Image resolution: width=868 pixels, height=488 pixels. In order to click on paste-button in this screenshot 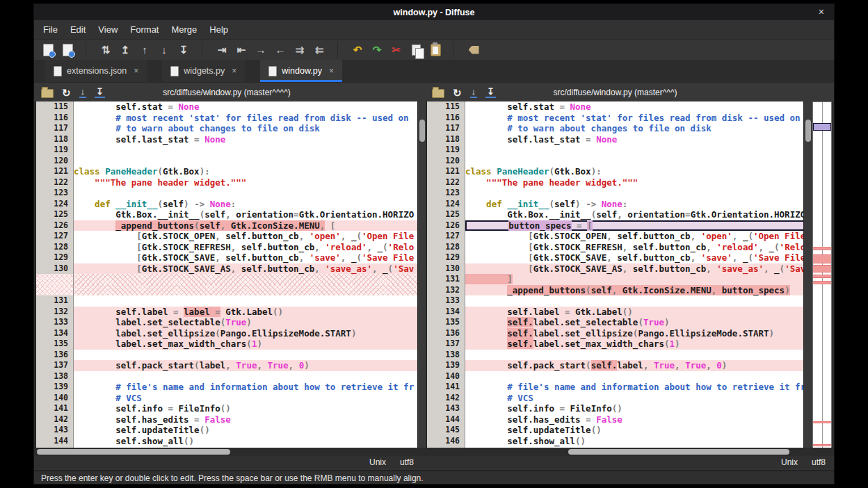, I will do `click(435, 50)`.